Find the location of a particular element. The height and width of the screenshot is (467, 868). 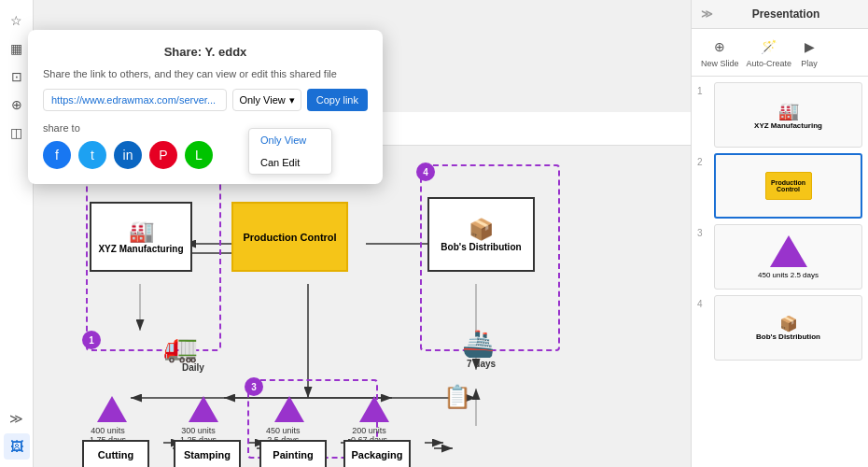

slide-num-4: 4 is located at coordinates (703, 304).